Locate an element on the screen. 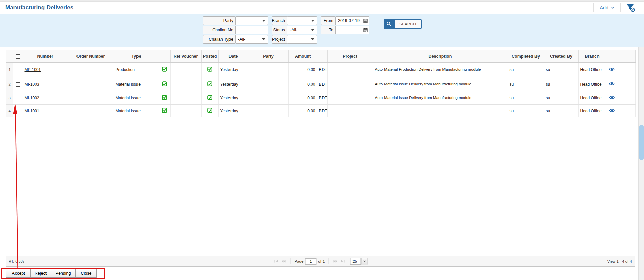 Image resolution: width=644 pixels, height=280 pixels. search-button: SEARCH is located at coordinates (408, 24).